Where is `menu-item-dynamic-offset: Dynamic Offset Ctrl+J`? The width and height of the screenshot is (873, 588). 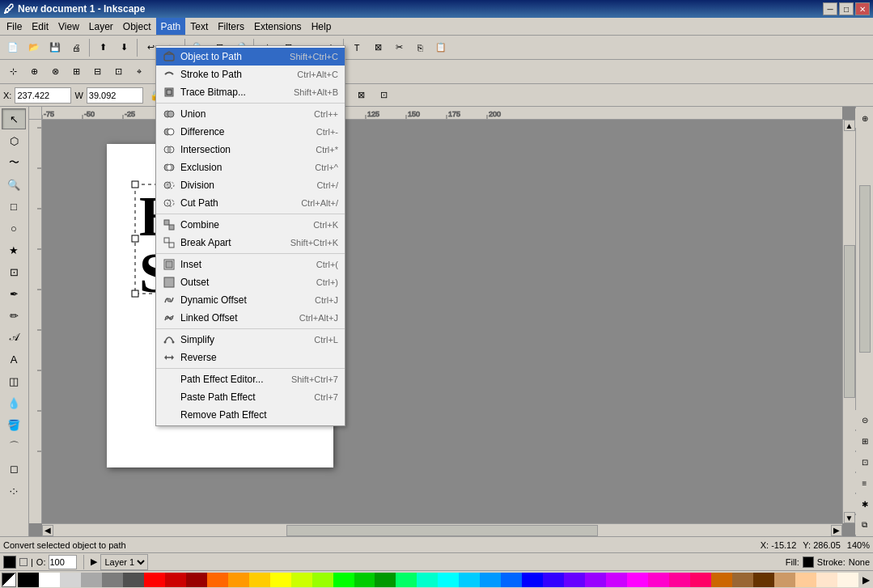
menu-item-dynamic-offset: Dynamic Offset Ctrl+J is located at coordinates (251, 300).